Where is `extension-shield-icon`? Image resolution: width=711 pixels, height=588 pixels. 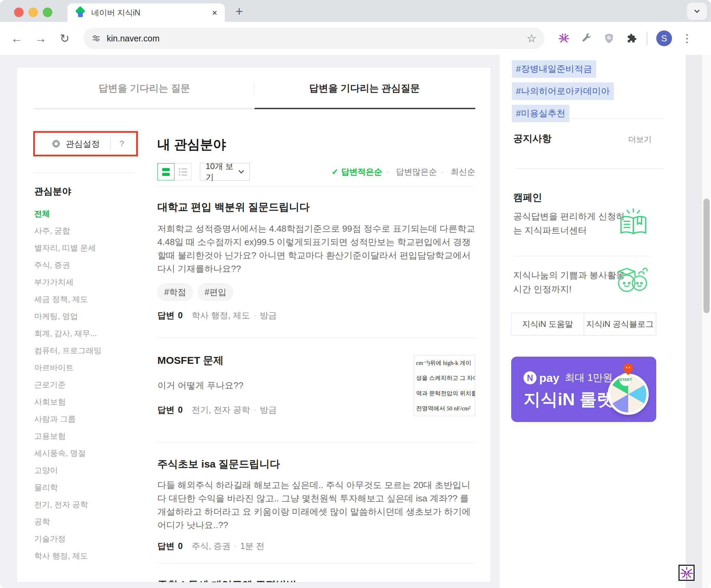
extension-shield-icon is located at coordinates (609, 38).